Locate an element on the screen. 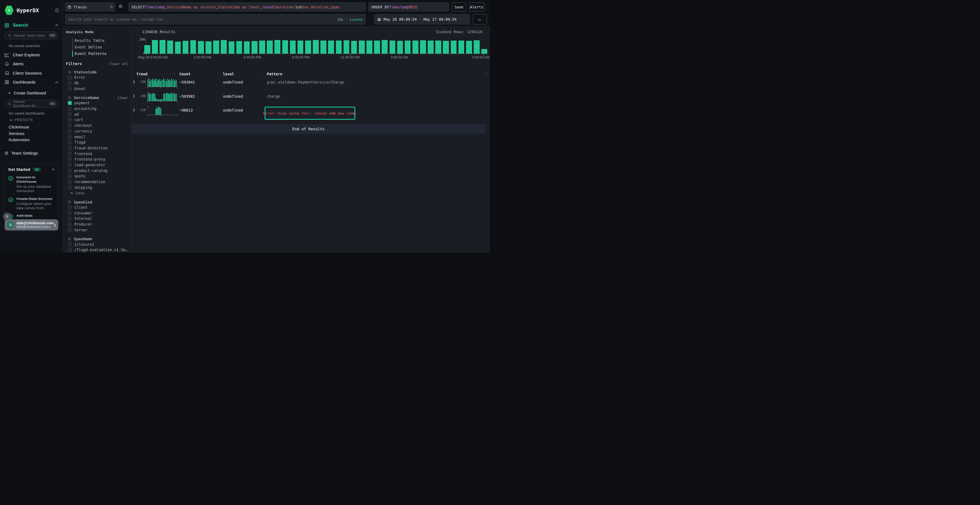  filter-option-load-generator: load-generator is located at coordinates (97, 165).